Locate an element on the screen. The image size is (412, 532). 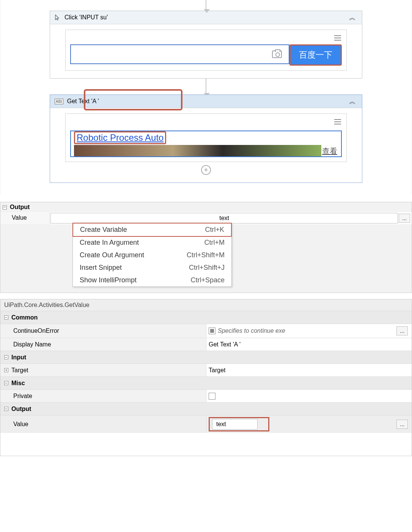
prop-value-row: Value ... Create Variable Ctrl+K Create … is located at coordinates (206, 218).